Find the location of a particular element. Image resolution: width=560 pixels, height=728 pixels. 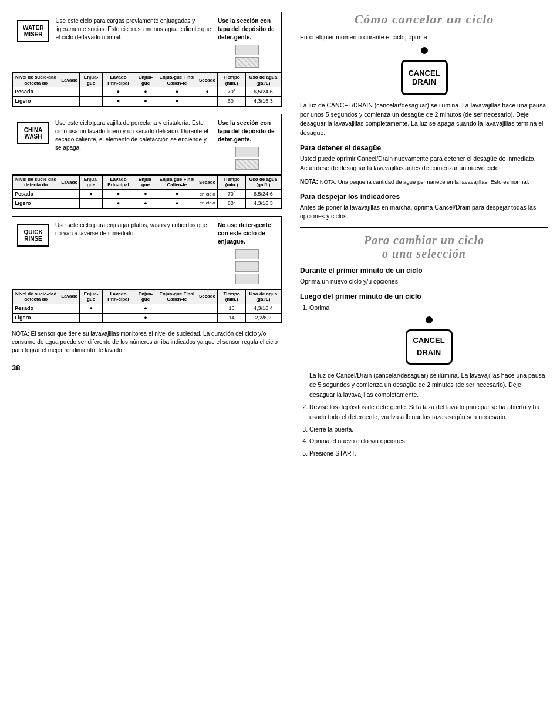

table-row: Pesado ● ● ● ● 70° 6,5/24,6 is located at coordinates (147, 92).